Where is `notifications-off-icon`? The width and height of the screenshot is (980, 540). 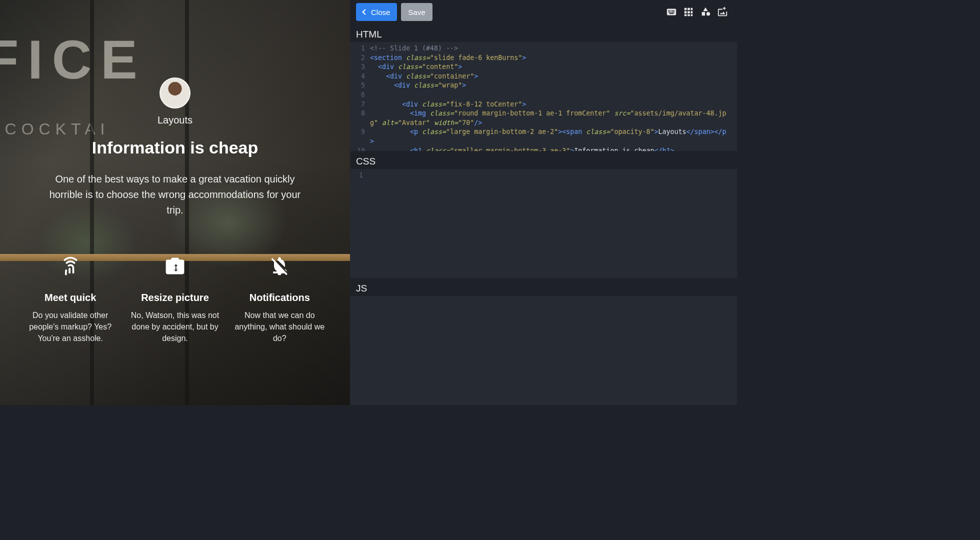 notifications-off-icon is located at coordinates (280, 266).